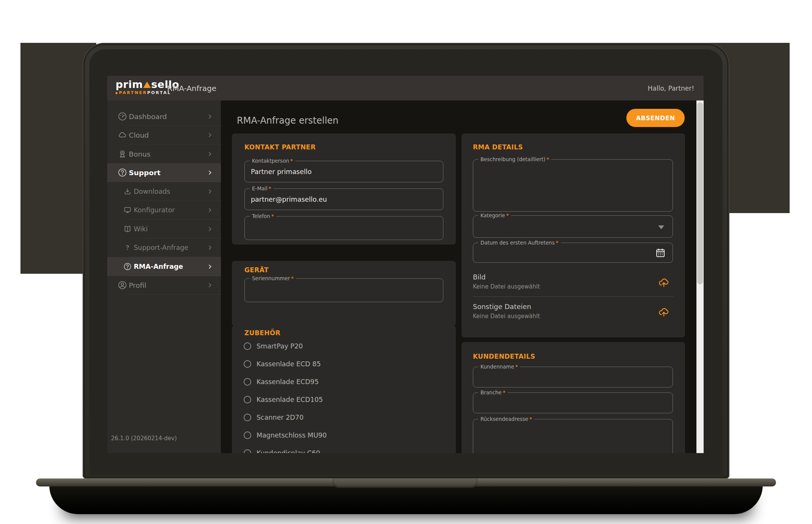 This screenshot has width=812, height=524. I want to click on award-icon, so click(122, 154).